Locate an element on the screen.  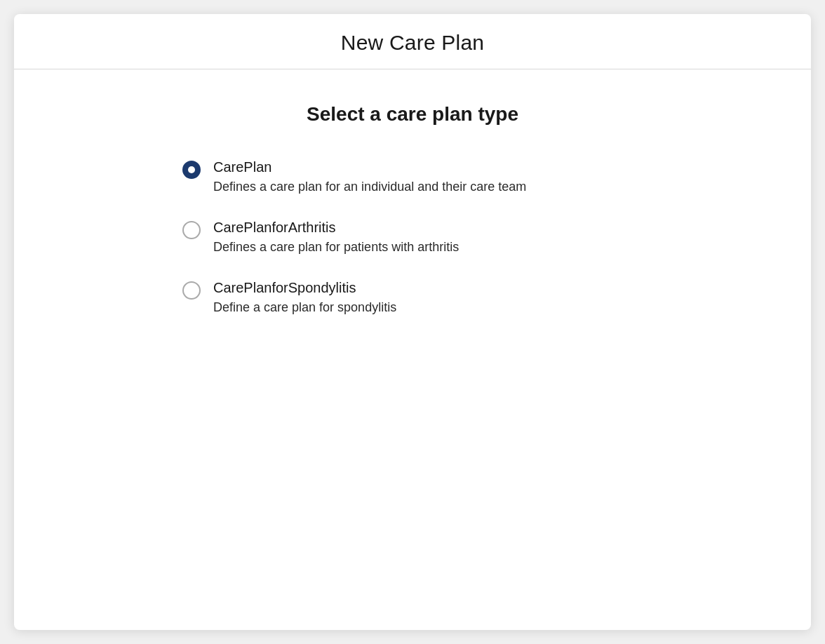
option-care-plan: CarePlan Defines a care plan for an indi… is located at coordinates (469, 177).